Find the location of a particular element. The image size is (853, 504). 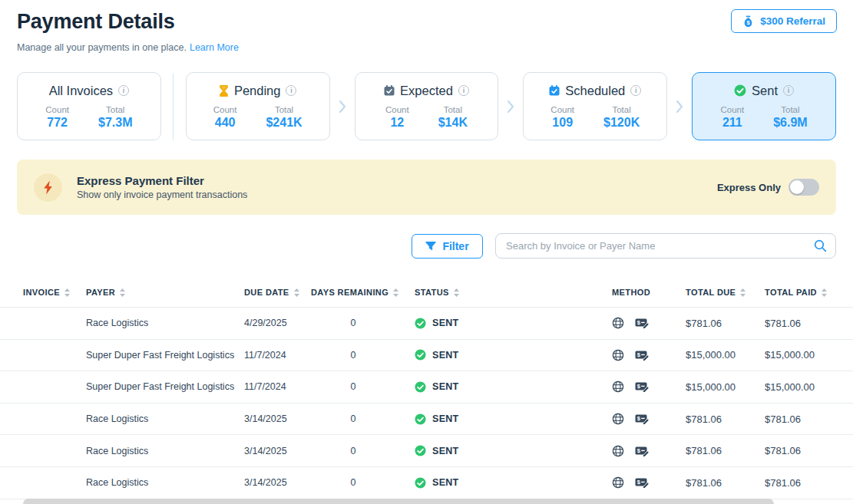

column-header-total-paid: TOTAL PAID is located at coordinates (809, 292).